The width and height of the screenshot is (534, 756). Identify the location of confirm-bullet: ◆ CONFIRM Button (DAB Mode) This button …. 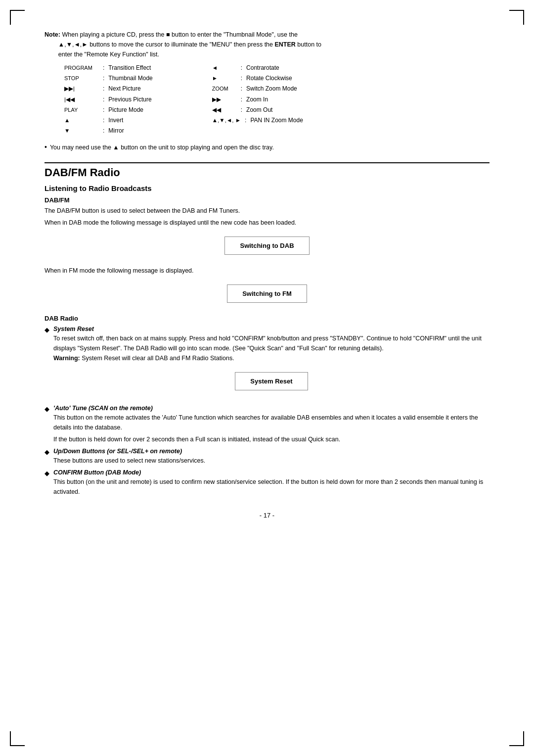
(267, 483).